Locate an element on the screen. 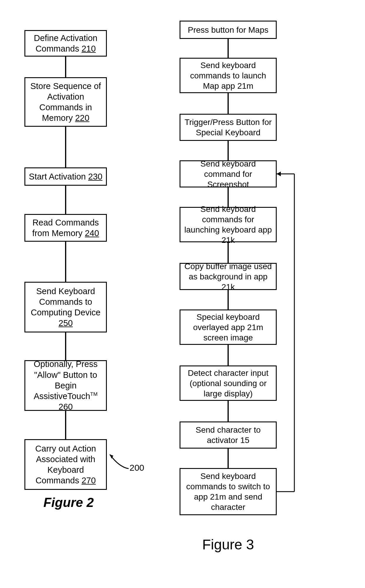 The image size is (365, 588). fig3-step-9-text: Send character to activator 15 is located at coordinates (228, 435).